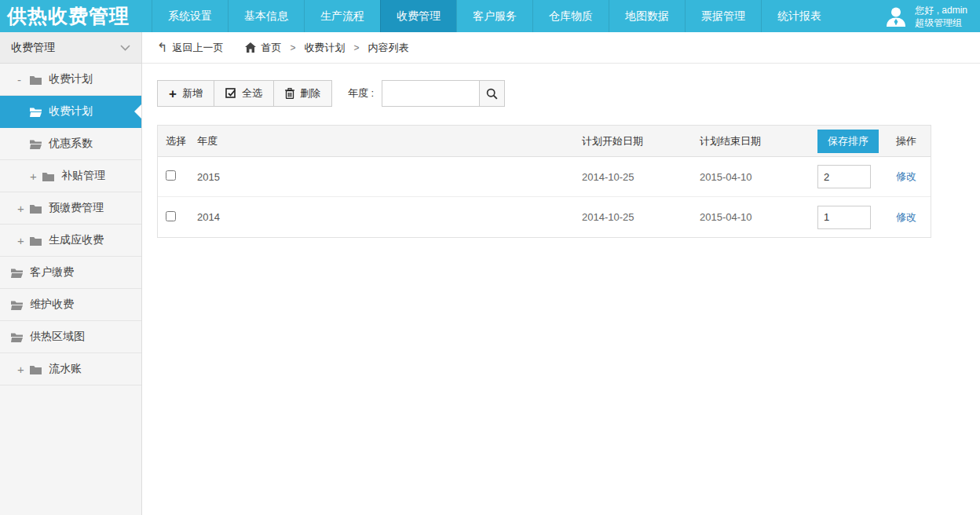 The image size is (980, 515). Describe the element at coordinates (71, 111) in the screenshot. I see `sidebar-item-fee-plan: 收费计划` at that location.